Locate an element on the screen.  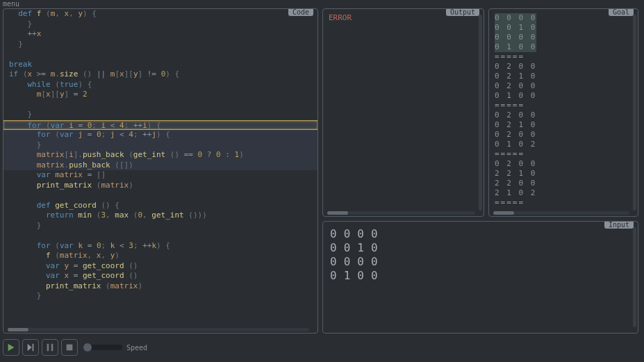
code-line: var matrix = [] is located at coordinates (160, 175).